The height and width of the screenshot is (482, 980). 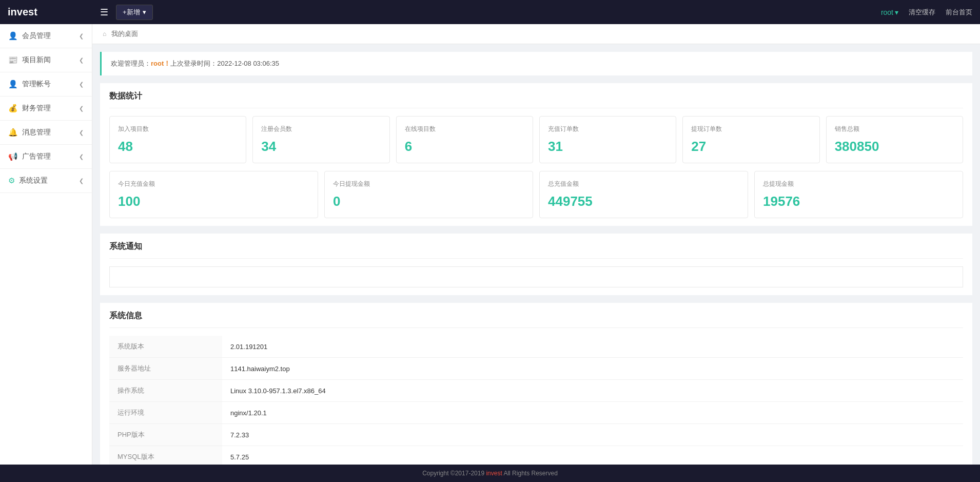 What do you see at coordinates (225, 64) in the screenshot?
I see `welcome-last-login: 上次登录时间：2022-12-08 03:06:35` at bounding box center [225, 64].